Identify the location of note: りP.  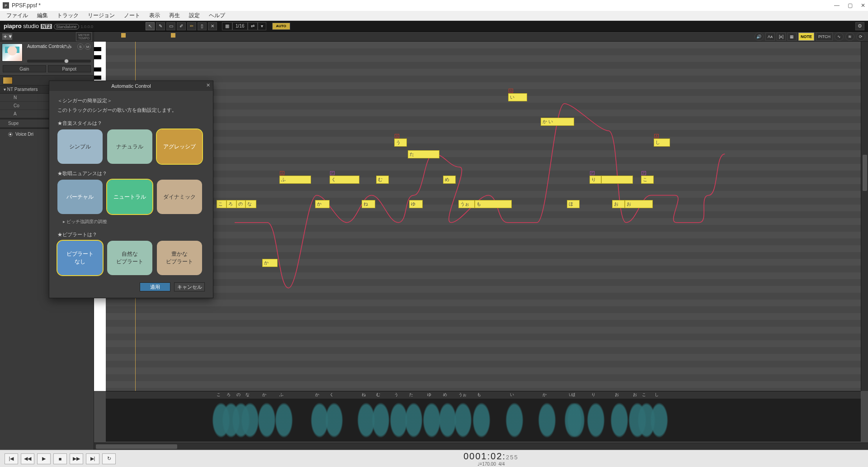
(595, 180).